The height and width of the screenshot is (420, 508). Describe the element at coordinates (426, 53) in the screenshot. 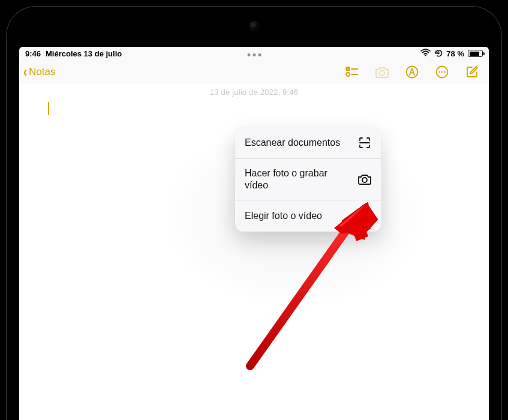

I see `wifi-icon` at that location.